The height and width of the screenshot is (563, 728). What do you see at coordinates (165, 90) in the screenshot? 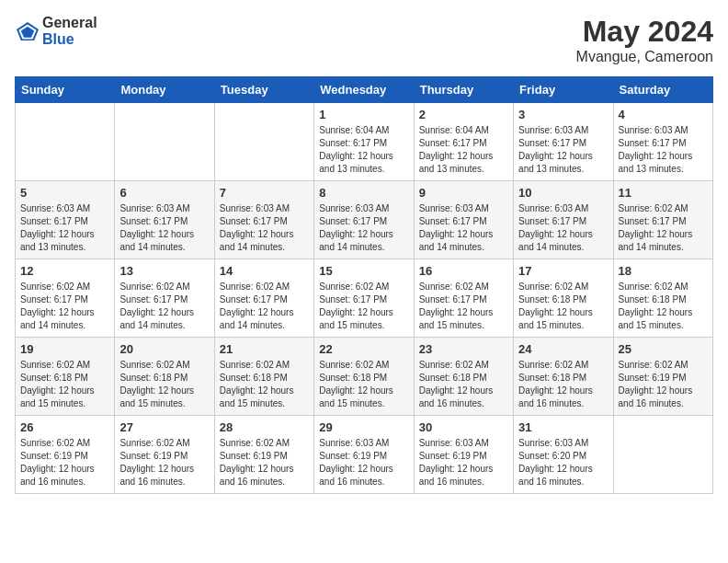
I see `column-header-monday: Monday` at bounding box center [165, 90].